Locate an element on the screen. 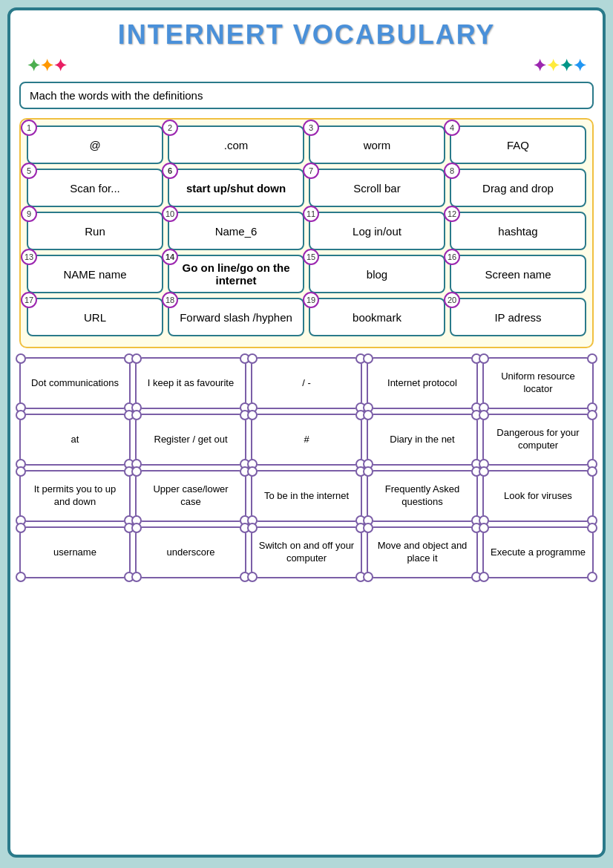 This screenshot has height=868, width=613. def-text-2-4: Diary in the net is located at coordinates (422, 440).